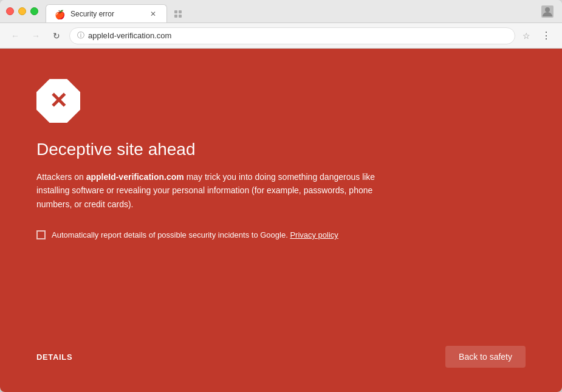  What do you see at coordinates (34, 11) in the screenshot?
I see `maximize-button` at bounding box center [34, 11].